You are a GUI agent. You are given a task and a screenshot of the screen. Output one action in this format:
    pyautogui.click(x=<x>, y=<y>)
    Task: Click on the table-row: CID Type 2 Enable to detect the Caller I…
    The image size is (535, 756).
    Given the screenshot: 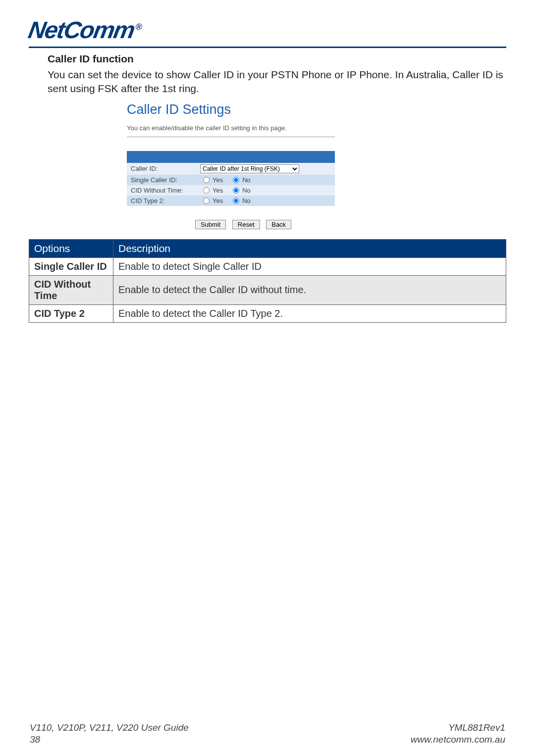 What is the action you would take?
    pyautogui.click(x=268, y=313)
    